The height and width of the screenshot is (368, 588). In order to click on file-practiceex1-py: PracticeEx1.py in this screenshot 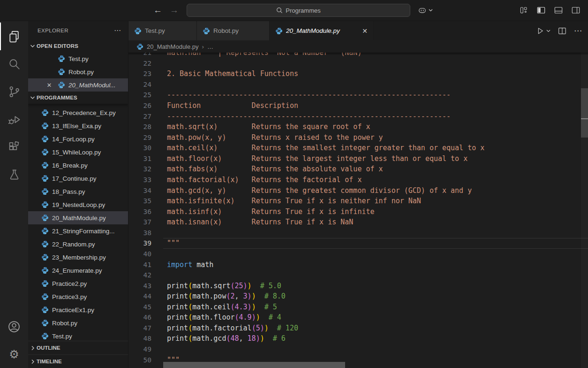, I will do `click(78, 310)`.